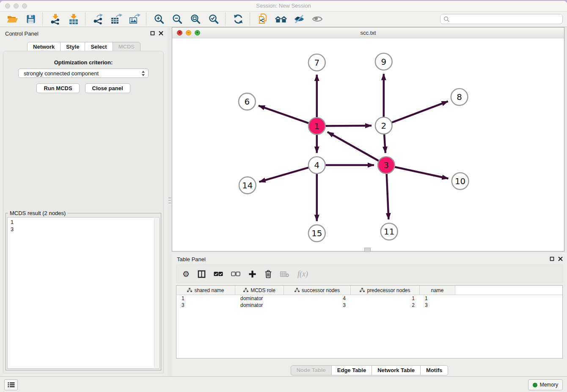 Image resolution: width=567 pixels, height=392 pixels. What do you see at coordinates (238, 19) in the screenshot?
I see `refresh-button` at bounding box center [238, 19].